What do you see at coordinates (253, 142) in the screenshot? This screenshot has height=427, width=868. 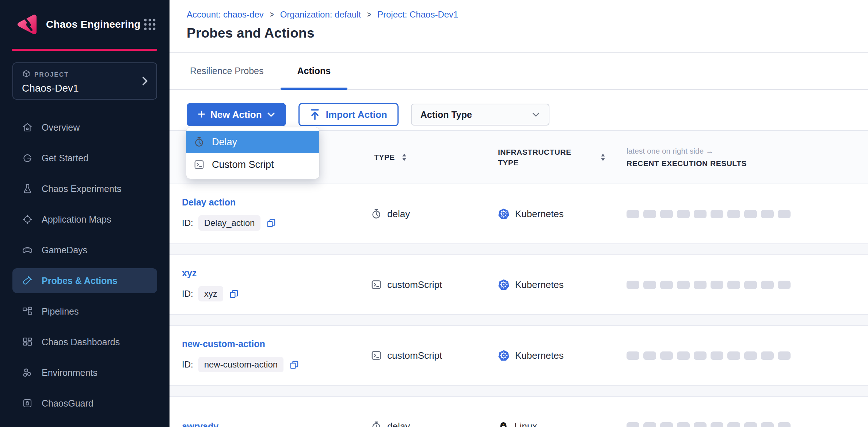 I see `dropdown-item-delay: Delay` at bounding box center [253, 142].